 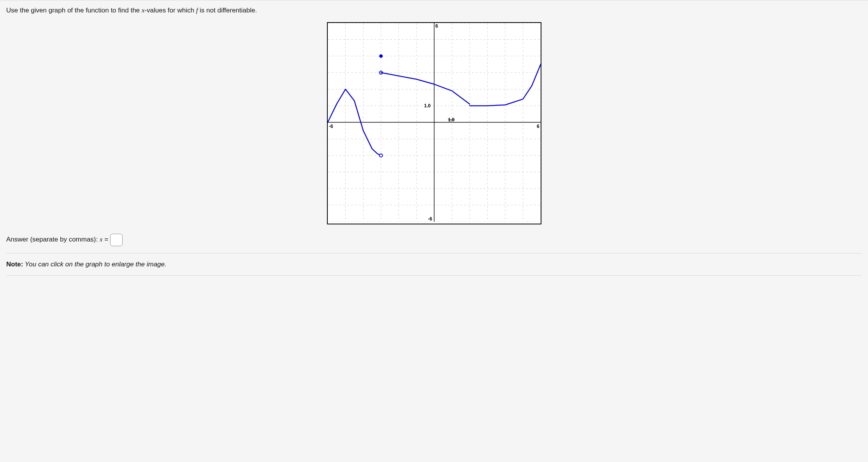 What do you see at coordinates (227, 10) in the screenshot?
I see `question-suffix: is not differentiable.` at bounding box center [227, 10].